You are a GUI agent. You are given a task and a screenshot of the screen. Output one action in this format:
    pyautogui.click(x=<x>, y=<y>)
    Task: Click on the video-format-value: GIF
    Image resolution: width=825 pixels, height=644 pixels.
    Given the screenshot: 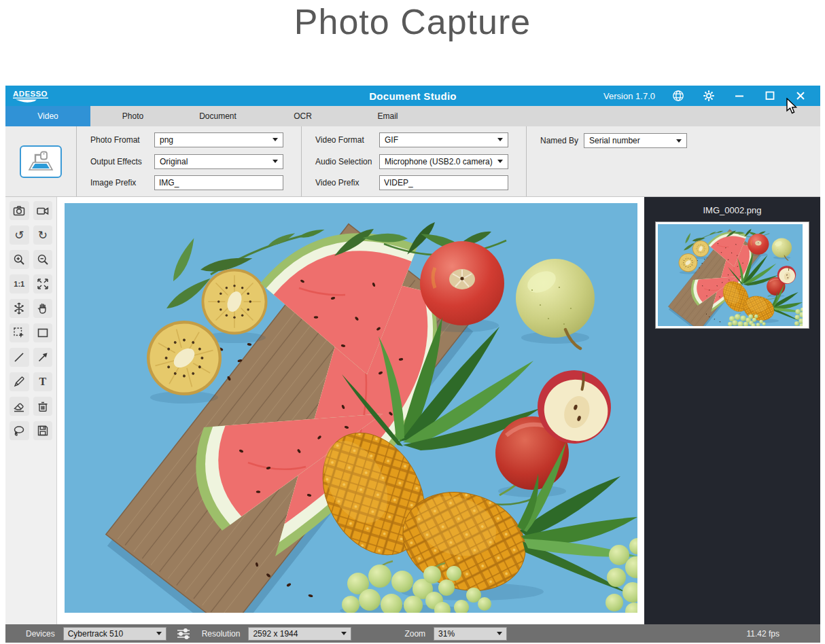 What is the action you would take?
    pyautogui.click(x=391, y=140)
    